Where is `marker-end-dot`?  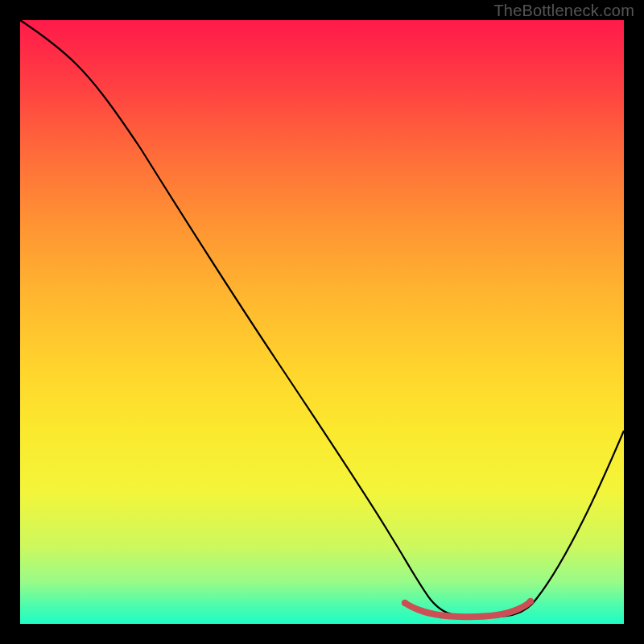 marker-end-dot is located at coordinates (530, 601).